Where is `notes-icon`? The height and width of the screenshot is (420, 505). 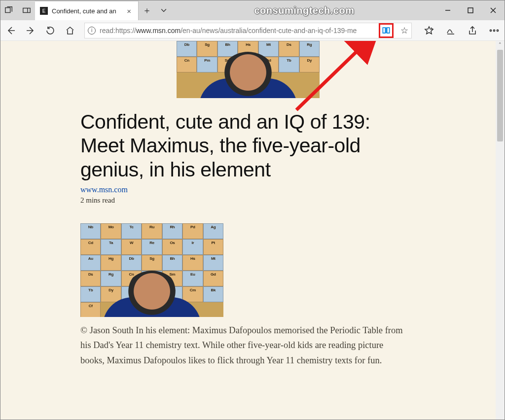 notes-icon is located at coordinates (451, 31).